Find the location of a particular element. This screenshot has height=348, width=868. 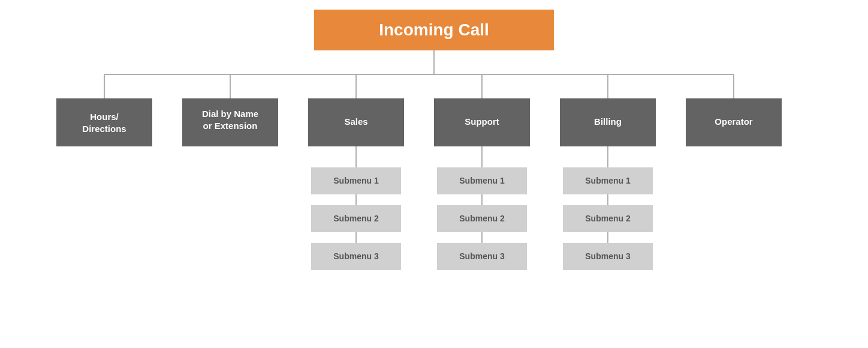

svg-text: or Extension is located at coordinates (230, 126).